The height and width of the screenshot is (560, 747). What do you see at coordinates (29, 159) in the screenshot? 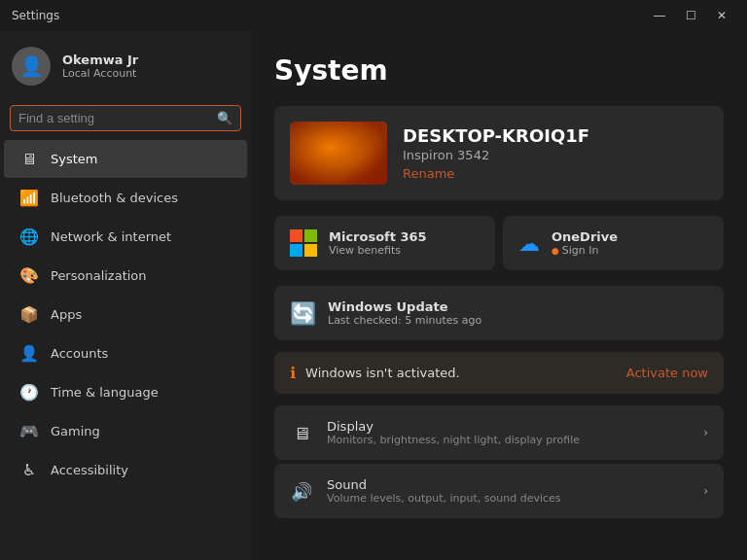
I see `system-icon: 🖥` at bounding box center [29, 159].